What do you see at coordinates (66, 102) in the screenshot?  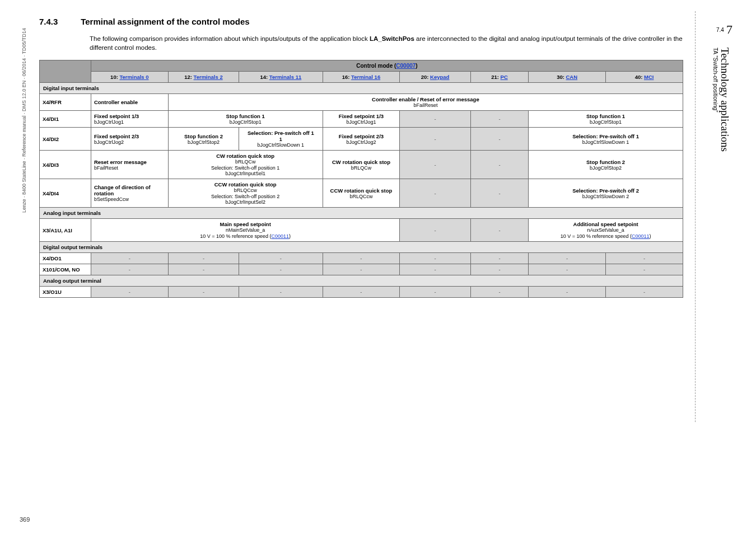 I see `label-rfr: X4/RFR` at bounding box center [66, 102].